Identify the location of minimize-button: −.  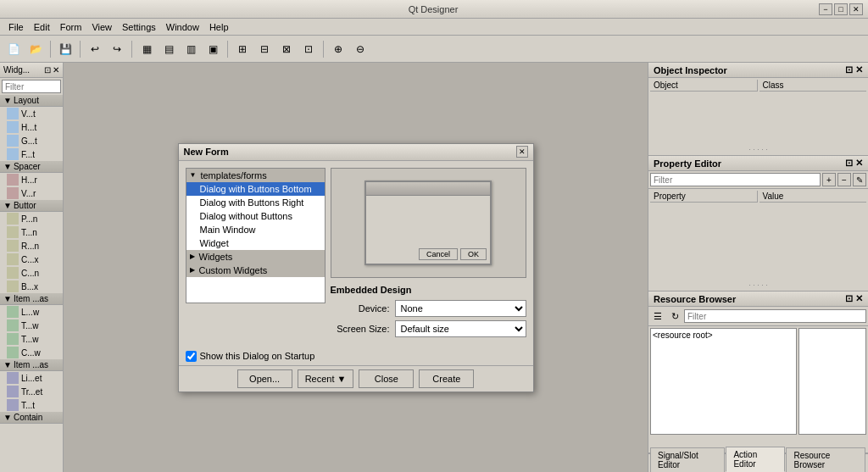
(826, 9).